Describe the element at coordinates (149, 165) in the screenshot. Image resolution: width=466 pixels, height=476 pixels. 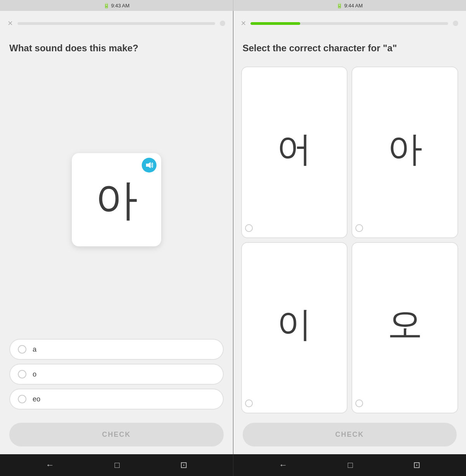
I see `sound-button` at that location.